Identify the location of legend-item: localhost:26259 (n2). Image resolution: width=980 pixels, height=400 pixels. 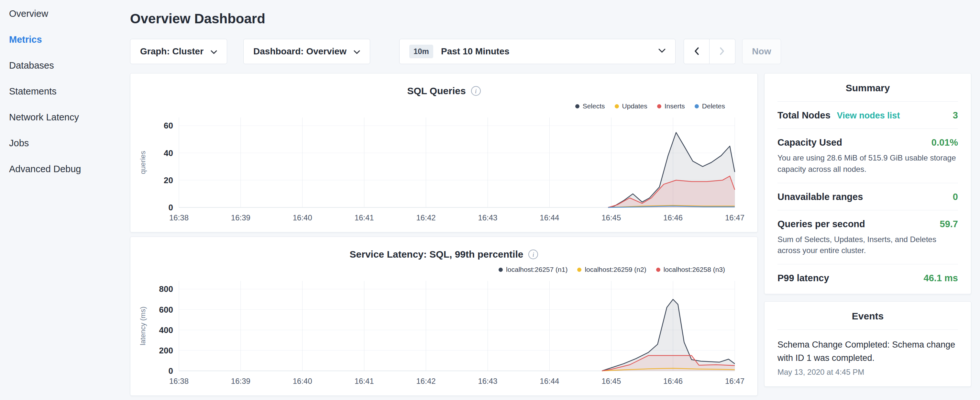
(612, 269).